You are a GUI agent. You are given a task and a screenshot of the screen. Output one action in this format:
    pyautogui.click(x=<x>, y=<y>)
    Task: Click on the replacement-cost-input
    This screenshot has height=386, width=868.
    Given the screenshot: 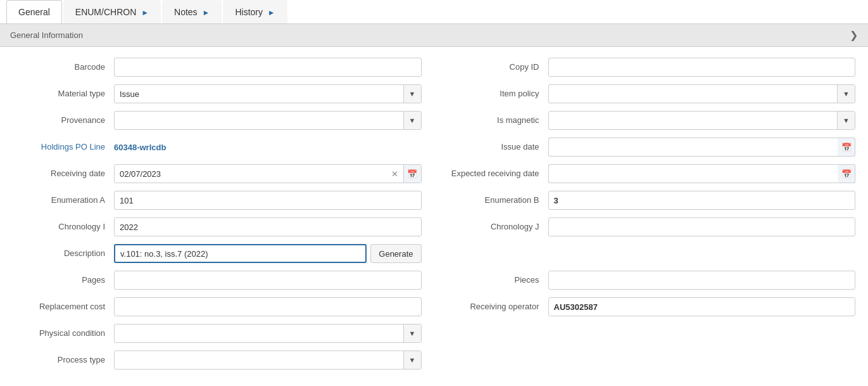 What is the action you would take?
    pyautogui.click(x=268, y=307)
    